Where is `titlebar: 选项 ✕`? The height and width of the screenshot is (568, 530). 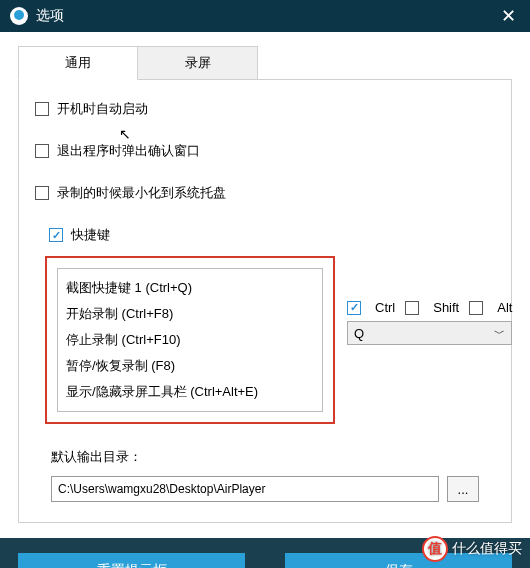 titlebar: 选项 ✕ is located at coordinates (265, 16).